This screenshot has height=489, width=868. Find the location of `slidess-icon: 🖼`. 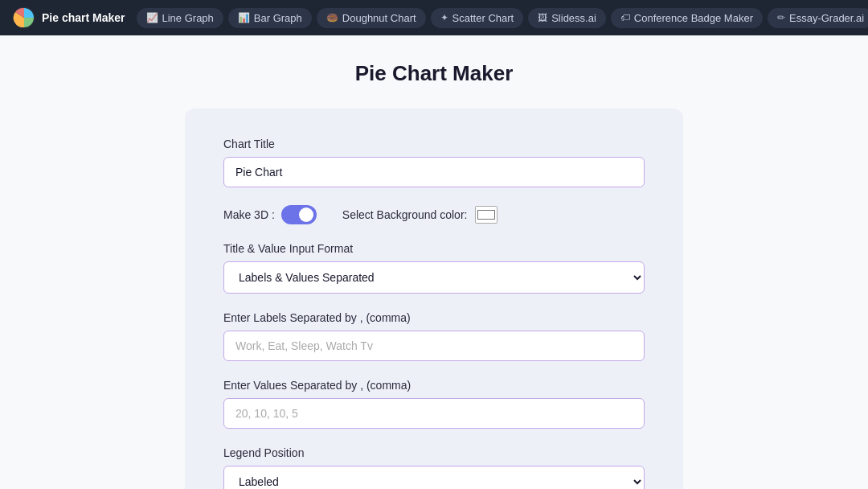

slidess-icon: 🖼 is located at coordinates (542, 18).